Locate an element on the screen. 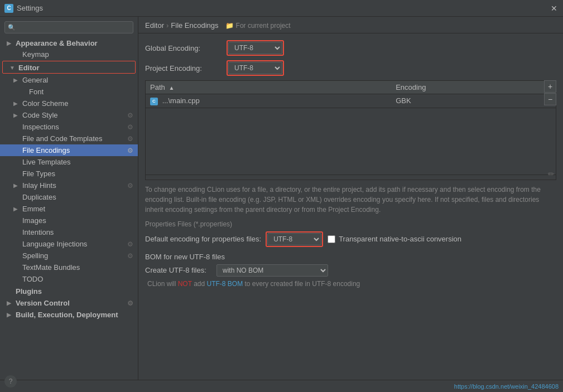 The image size is (563, 392). sidebar-item-keymap: Keymap is located at coordinates (69, 55).